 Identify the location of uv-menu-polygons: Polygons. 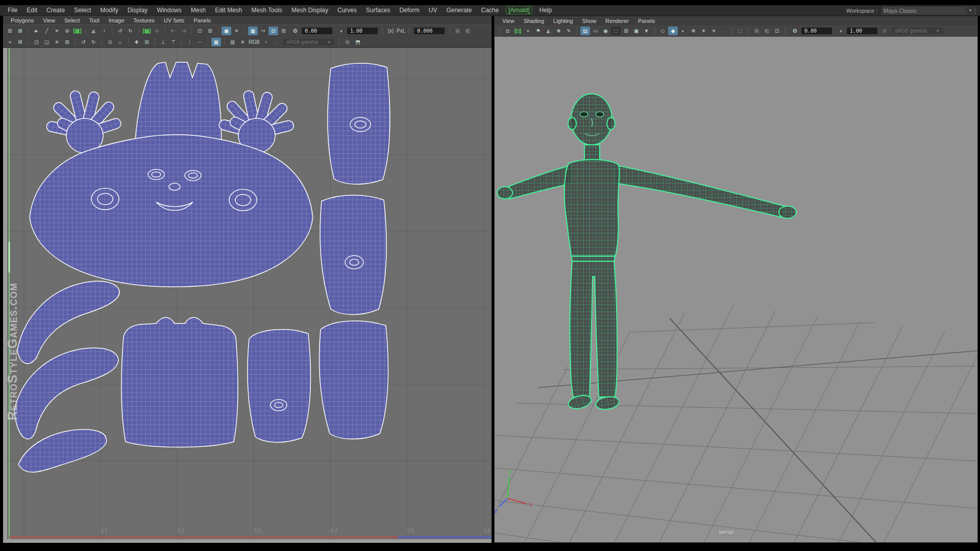
(22, 20).